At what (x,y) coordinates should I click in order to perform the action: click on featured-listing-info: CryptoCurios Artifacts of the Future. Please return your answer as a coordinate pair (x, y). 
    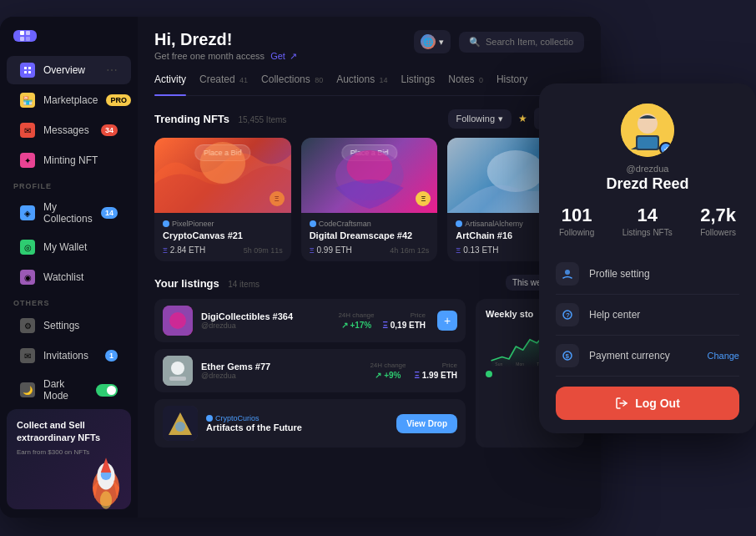
    Looking at the image, I should click on (297, 423).